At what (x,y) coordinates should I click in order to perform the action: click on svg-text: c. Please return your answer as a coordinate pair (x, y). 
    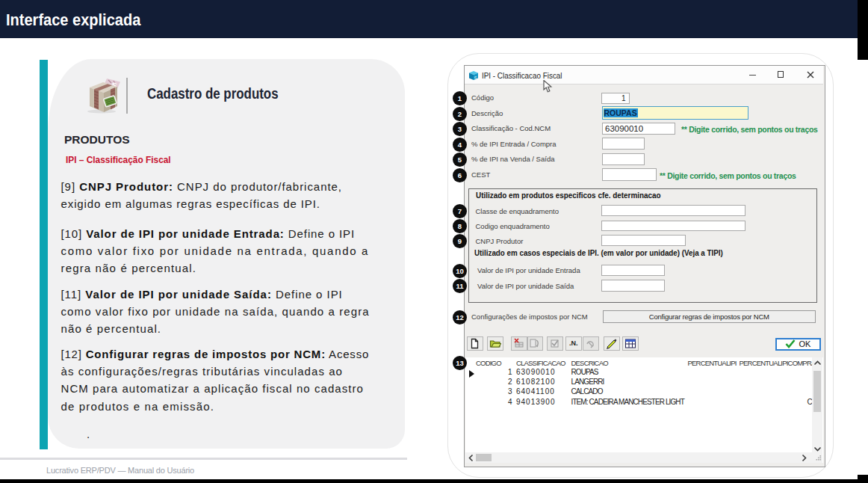
    Looking at the image, I should click on (475, 77).